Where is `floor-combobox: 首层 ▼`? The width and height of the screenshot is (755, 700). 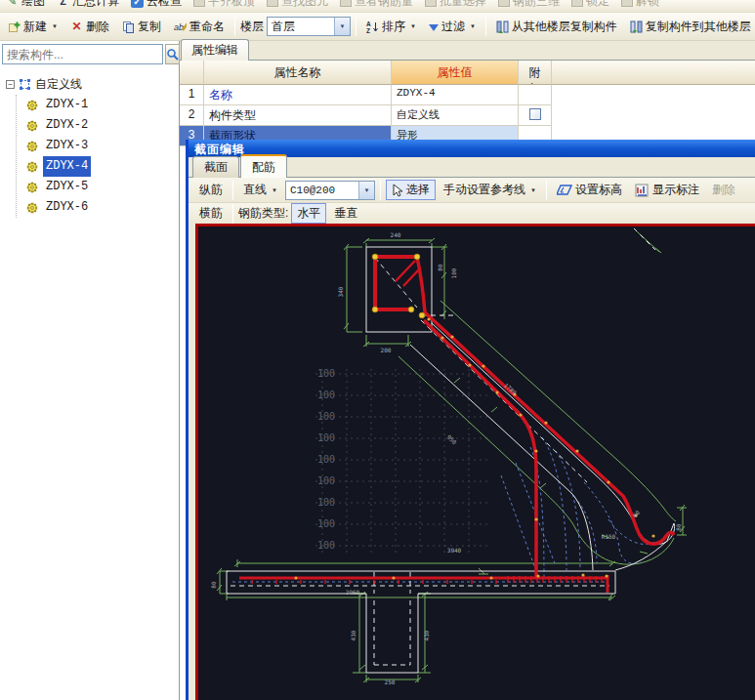
floor-combobox: 首层 ▼ is located at coordinates (309, 26).